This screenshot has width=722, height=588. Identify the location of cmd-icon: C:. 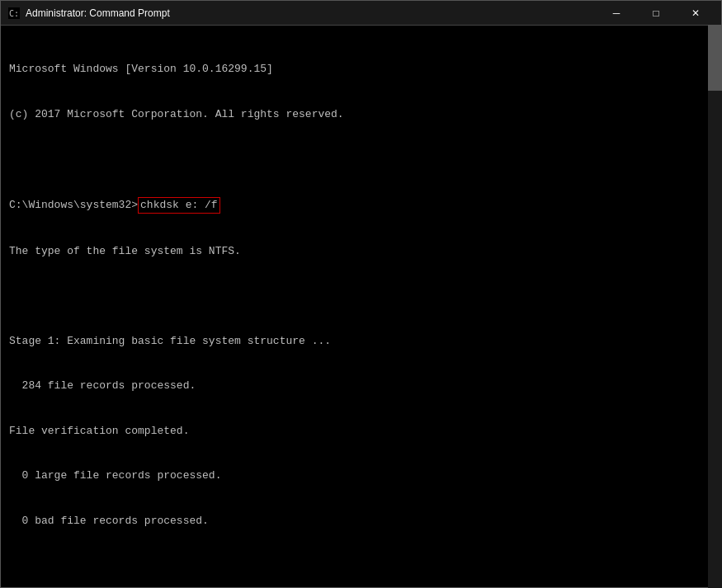
(14, 13).